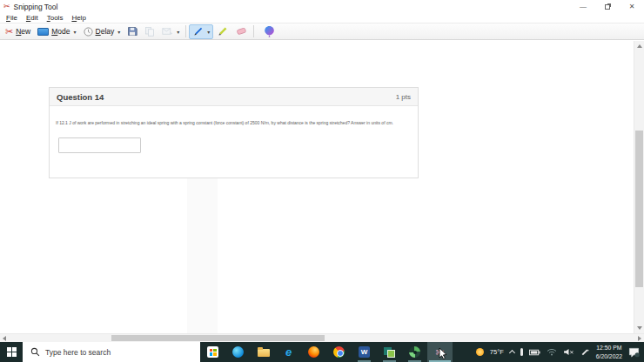 This screenshot has width=644, height=362. I want to click on close-button: ✕, so click(632, 7).